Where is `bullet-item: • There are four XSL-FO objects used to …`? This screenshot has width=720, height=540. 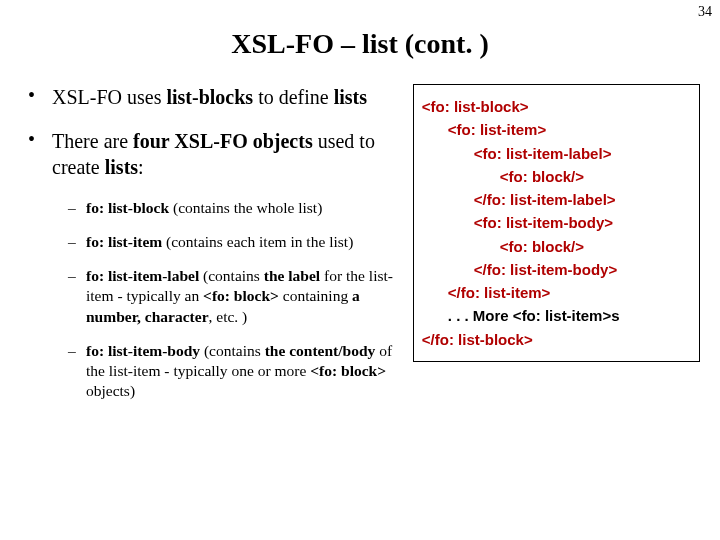 bullet-item: • There are four XSL-FO objects used to … is located at coordinates (216, 154).